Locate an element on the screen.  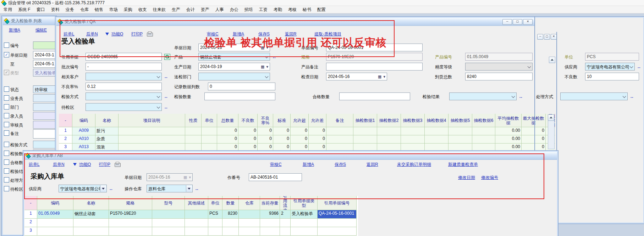
menu-item-5: 业务 is located at coordinates (70, 10).